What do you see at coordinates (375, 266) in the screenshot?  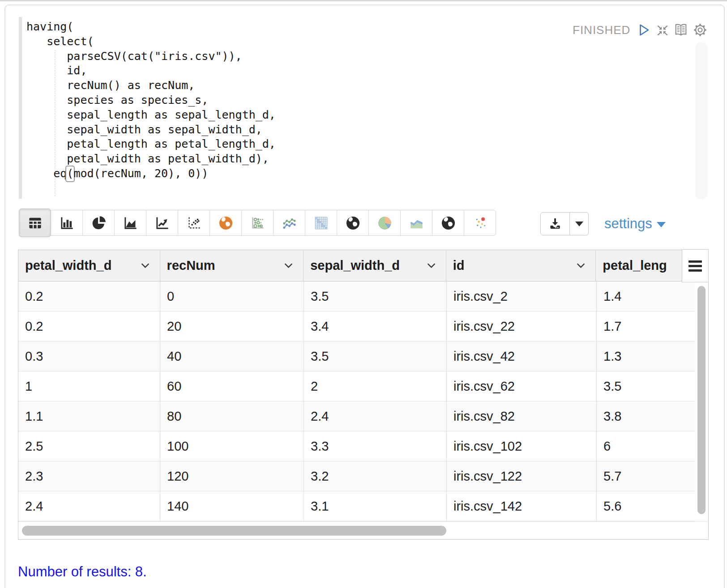 I see `column-header-sepal_width_d: sepal_width_d` at bounding box center [375, 266].